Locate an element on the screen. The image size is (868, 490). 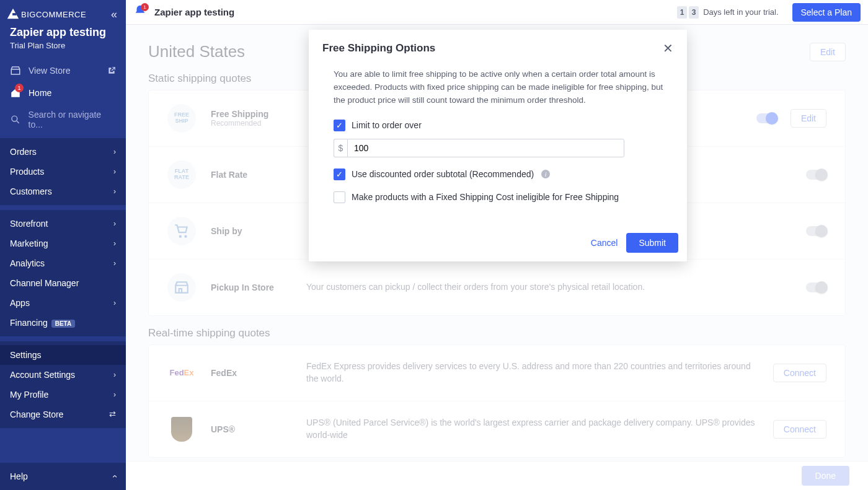
submit-button: Submit is located at coordinates (652, 243).